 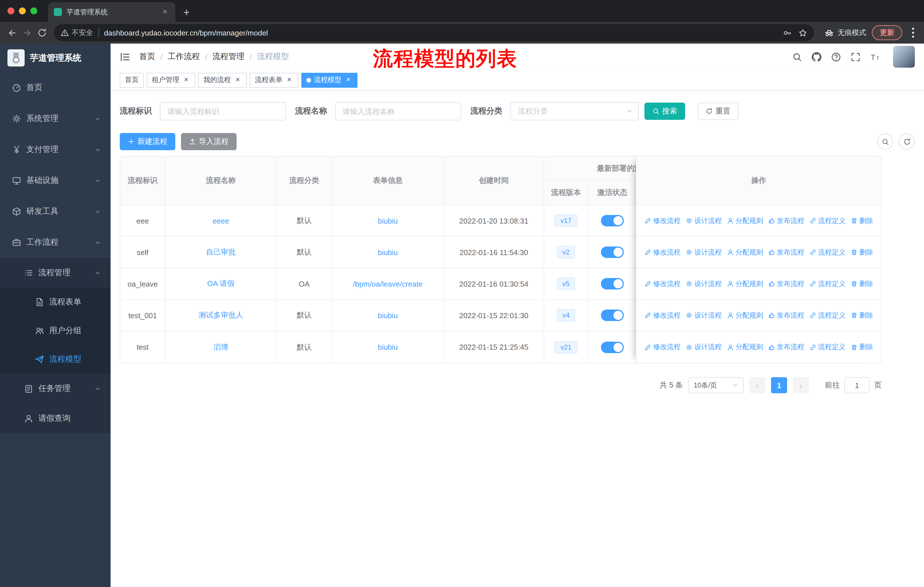 I want to click on goto-page-input, so click(x=857, y=385).